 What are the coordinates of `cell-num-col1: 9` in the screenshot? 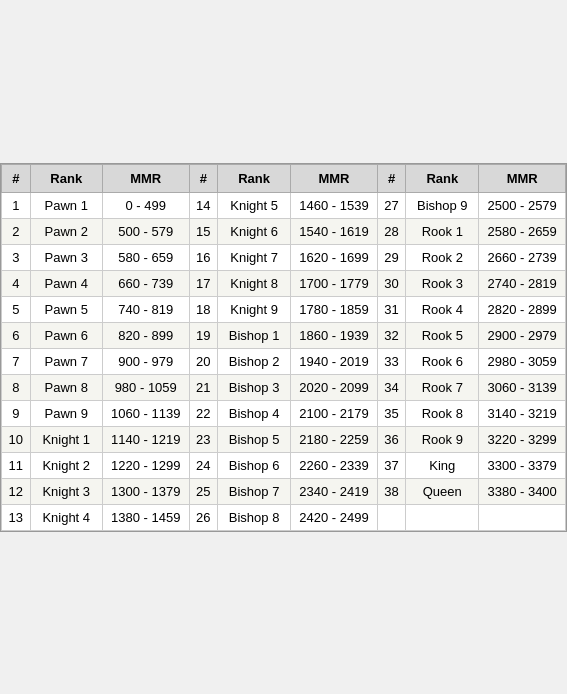 It's located at (16, 413).